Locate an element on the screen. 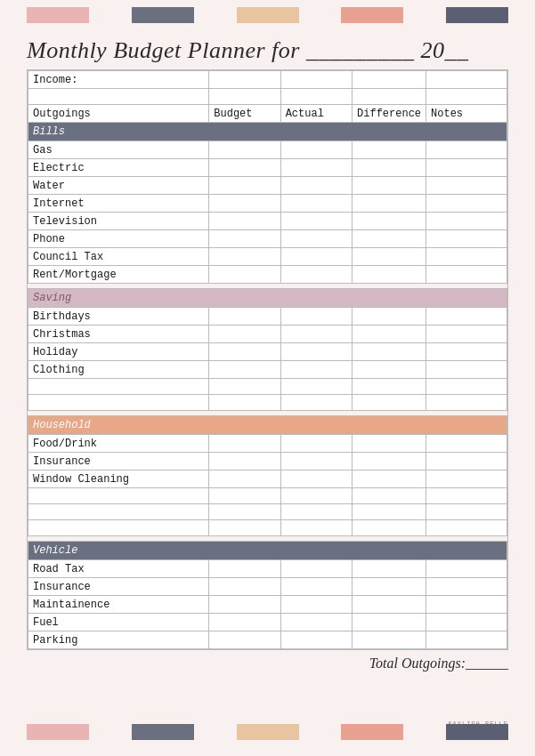  item-christmas: Christmas is located at coordinates (119, 334).